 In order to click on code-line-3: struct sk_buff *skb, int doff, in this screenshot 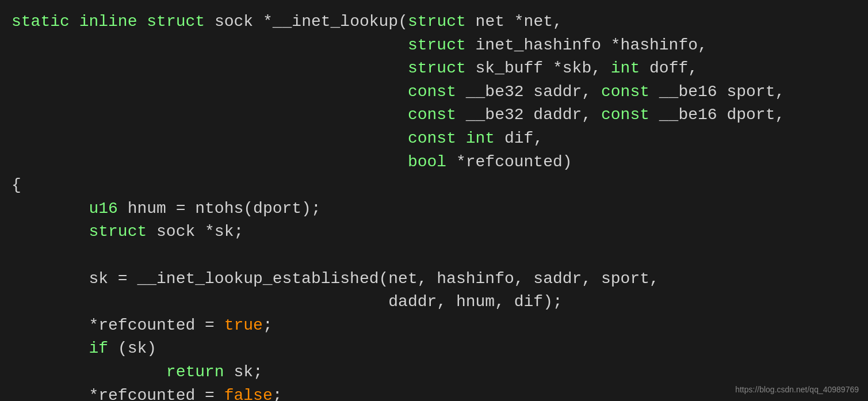, I will do `click(434, 69)`.